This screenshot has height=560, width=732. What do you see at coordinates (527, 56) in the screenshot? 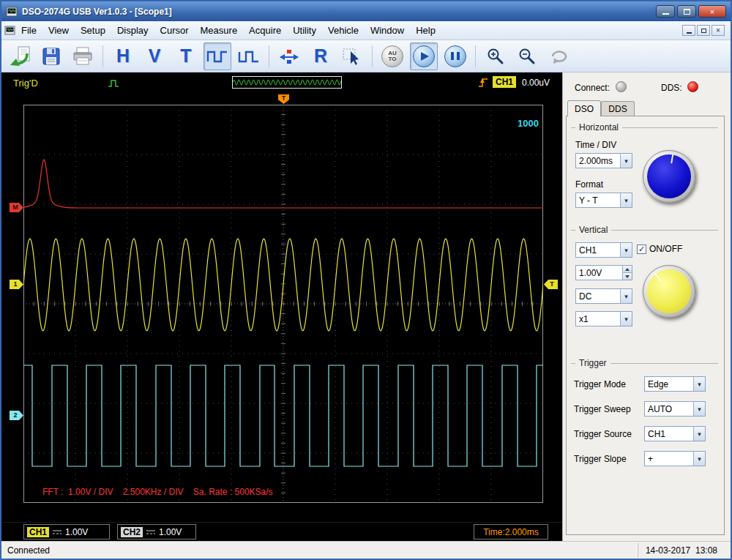
I see `zoom-out-button` at bounding box center [527, 56].